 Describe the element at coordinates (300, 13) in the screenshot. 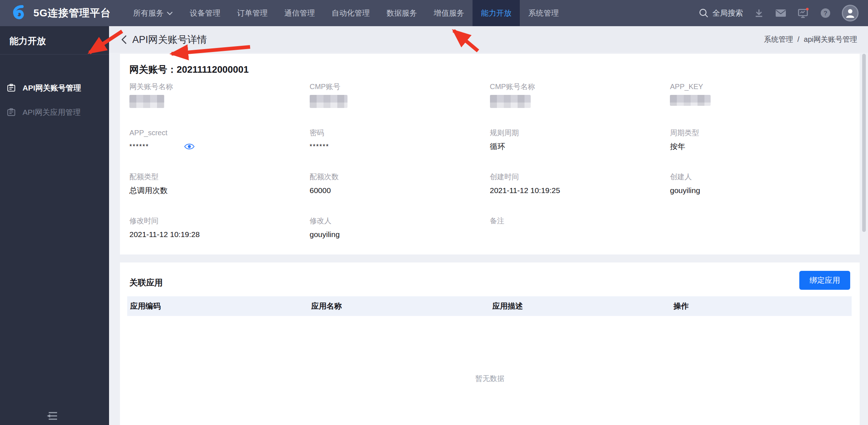

I see `nav-comm-mgmt: 通信管理` at that location.